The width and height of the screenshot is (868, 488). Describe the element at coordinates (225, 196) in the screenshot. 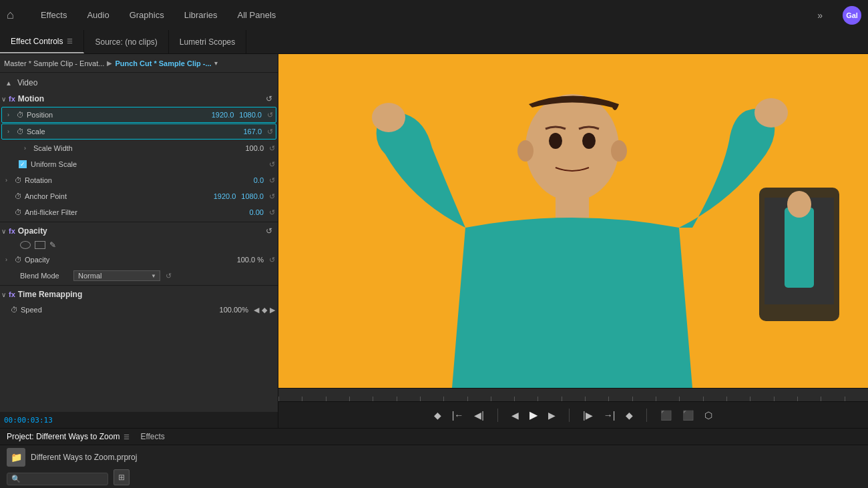

I see `anchor-point-value-x: 1920.0` at that location.